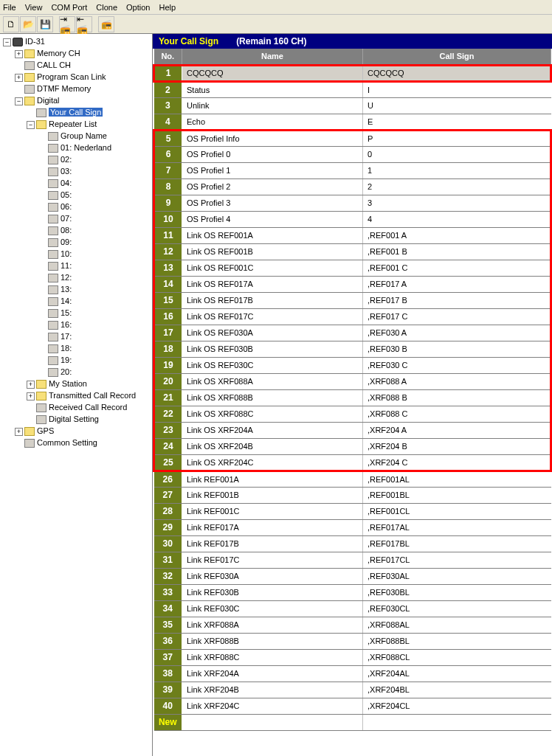  Describe the element at coordinates (458, 73) in the screenshot. I see `row-callsign: CQCQCQ` at that location.